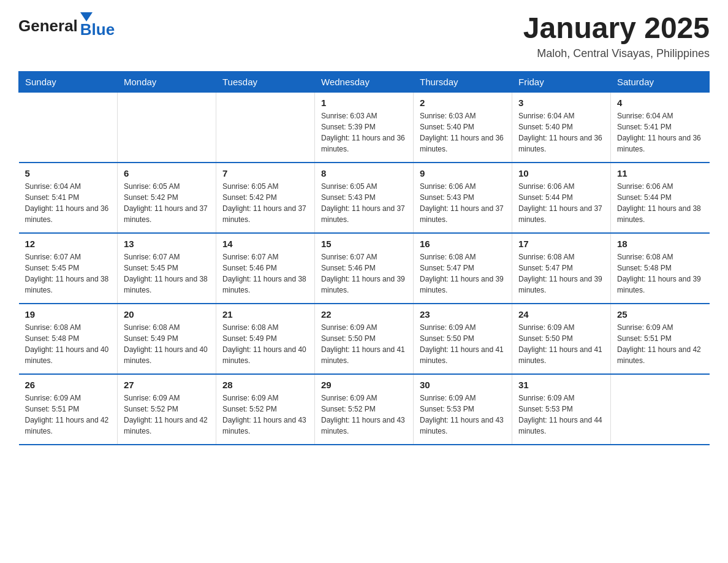 The height and width of the screenshot is (563, 728). Describe the element at coordinates (616, 28) in the screenshot. I see `page-title: January 2025` at that location.